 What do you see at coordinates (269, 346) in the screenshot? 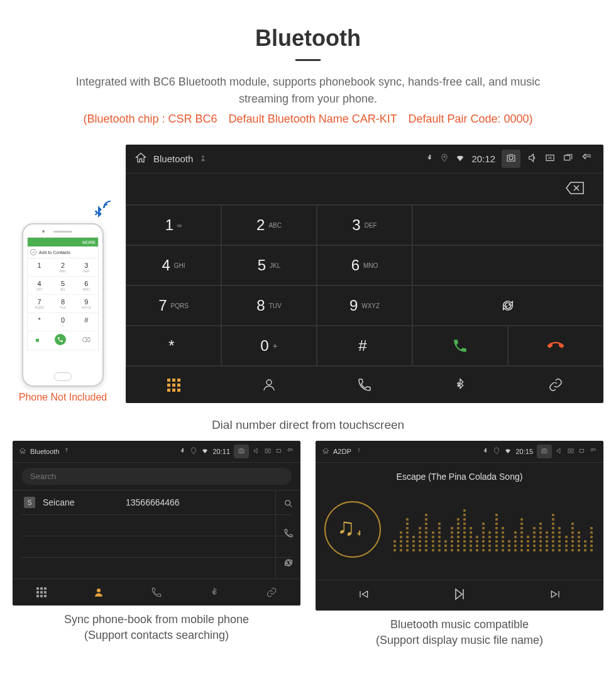
I see `dialer-key-0: 0+` at bounding box center [269, 346].